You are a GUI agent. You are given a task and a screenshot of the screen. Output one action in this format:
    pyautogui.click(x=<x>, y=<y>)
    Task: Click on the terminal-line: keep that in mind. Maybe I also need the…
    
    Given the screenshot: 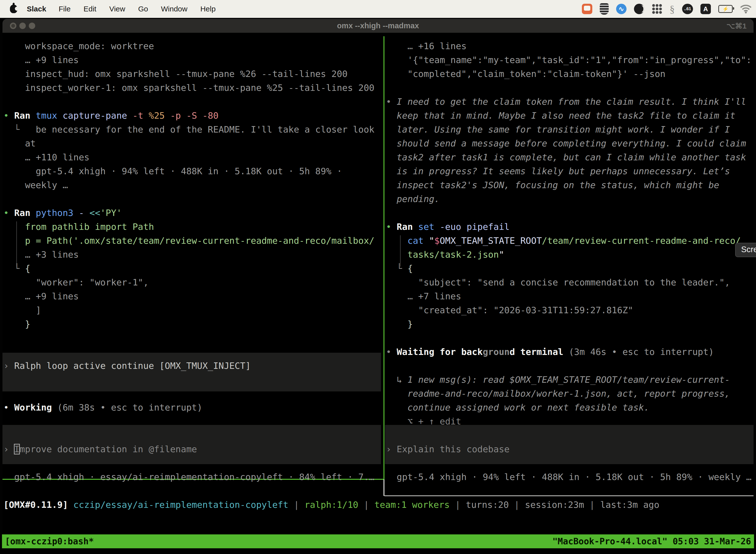 What is the action you would take?
    pyautogui.click(x=561, y=116)
    